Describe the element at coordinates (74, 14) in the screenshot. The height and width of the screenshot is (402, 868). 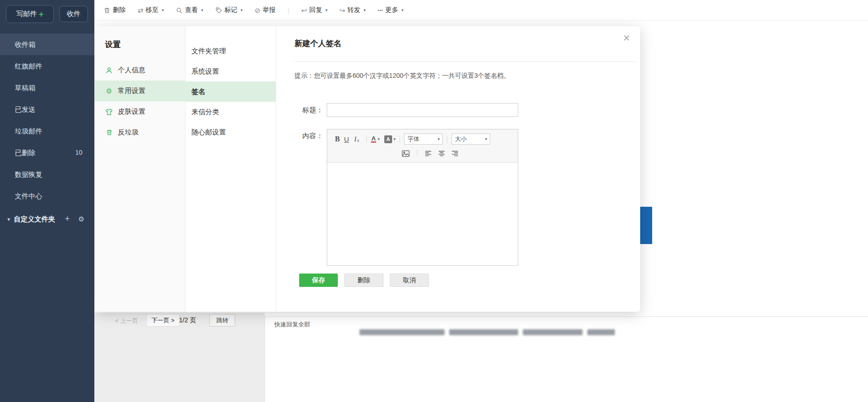
I see `receive-button: 收件` at that location.